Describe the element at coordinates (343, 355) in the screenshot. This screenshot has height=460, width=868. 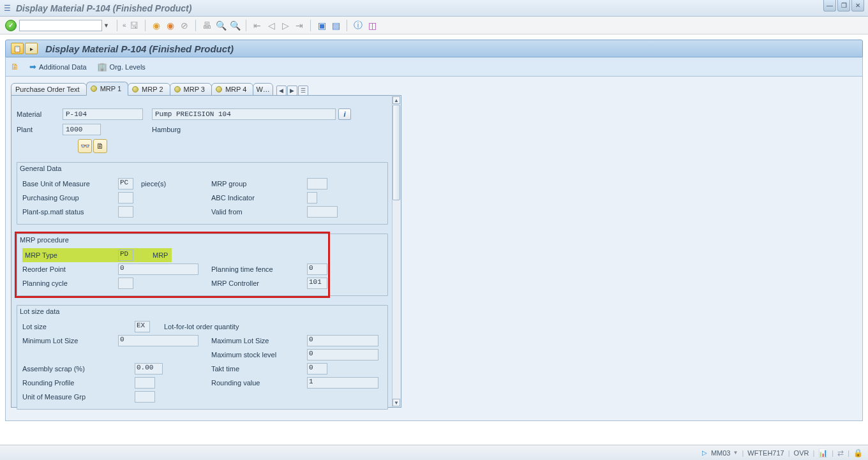
I see `max-stock-field: 0` at that location.